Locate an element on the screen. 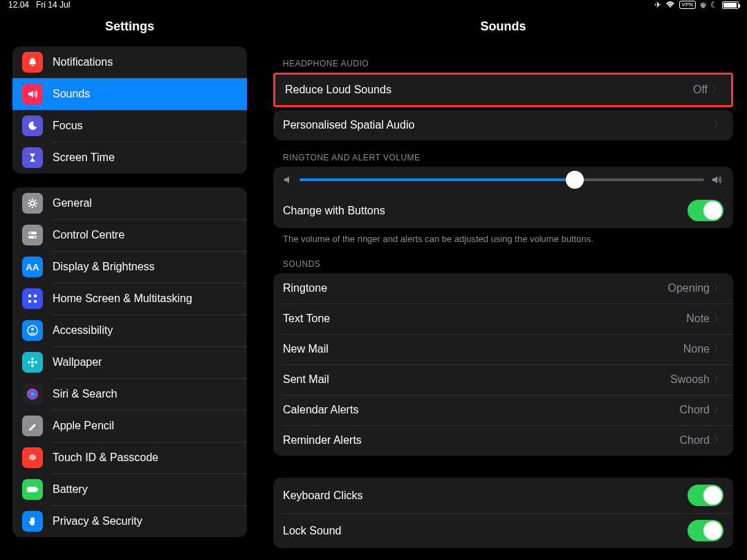  sidebar-item-wallpaper: Wallpaper is located at coordinates (130, 362).